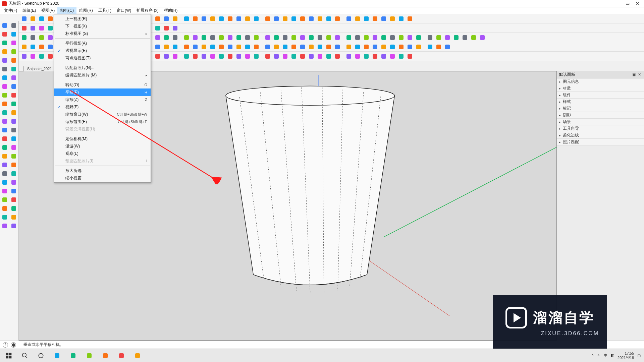  What do you see at coordinates (600, 102) in the screenshot?
I see `panel-section: ▸样式` at bounding box center [600, 102].